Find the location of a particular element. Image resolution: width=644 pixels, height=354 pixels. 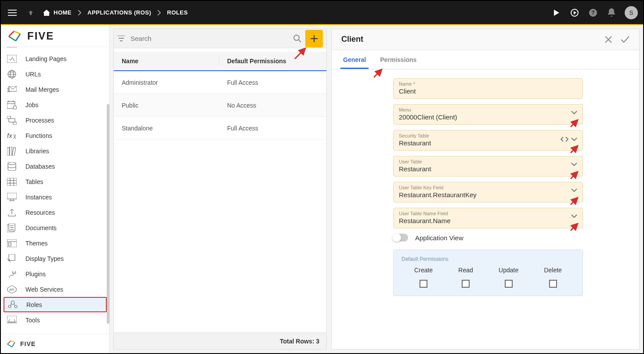

app-view-label: Application View is located at coordinates (439, 238).